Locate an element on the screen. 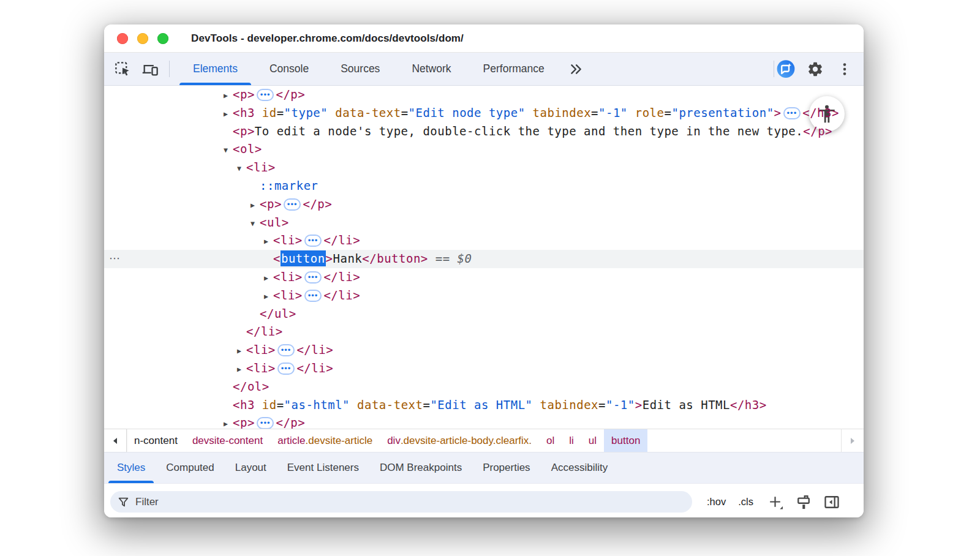 The height and width of the screenshot is (556, 980). dom-seg-dollar: $0 is located at coordinates (465, 258).